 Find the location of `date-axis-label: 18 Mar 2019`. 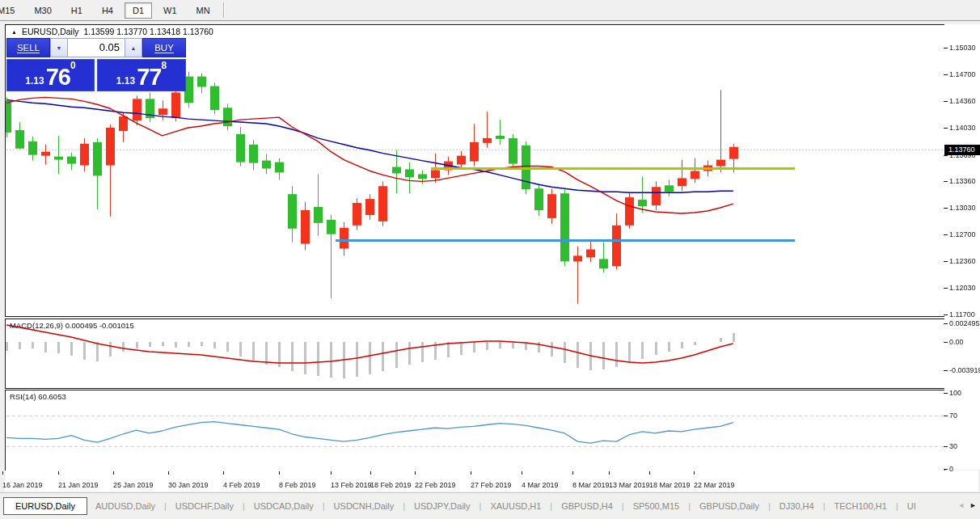

date-axis-label: 18 Mar 2019 is located at coordinates (670, 485).